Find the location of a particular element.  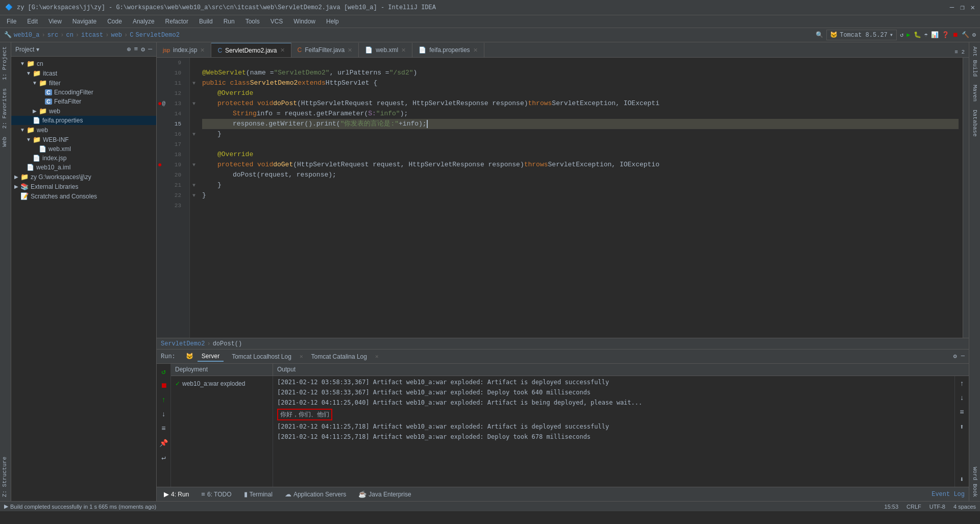

rerun-button: ↺ is located at coordinates (164, 371).